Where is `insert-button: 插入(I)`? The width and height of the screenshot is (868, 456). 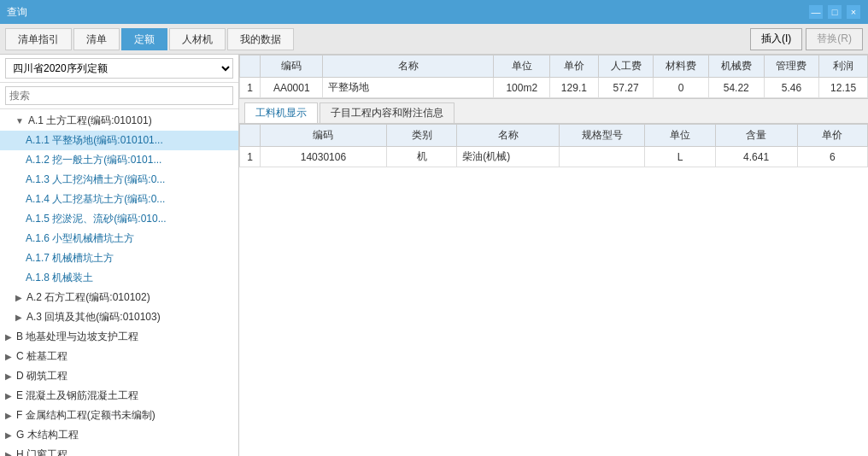 insert-button: 插入(I) is located at coordinates (776, 39).